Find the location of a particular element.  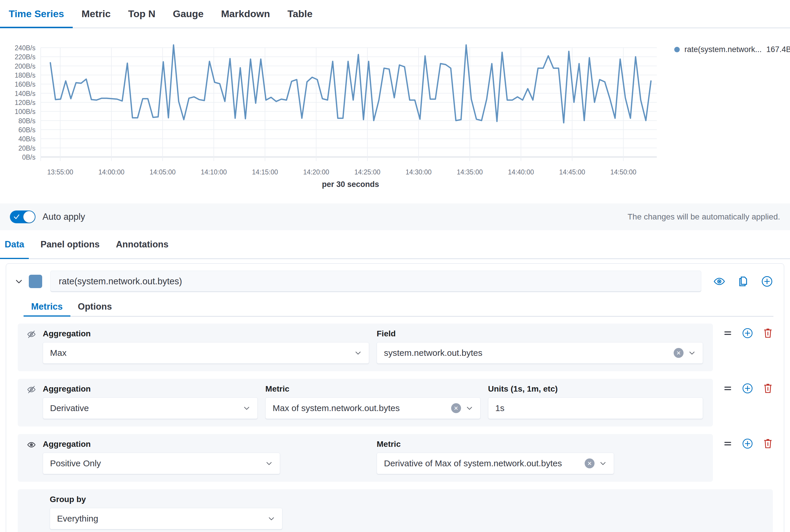

series-header is located at coordinates (395, 280).